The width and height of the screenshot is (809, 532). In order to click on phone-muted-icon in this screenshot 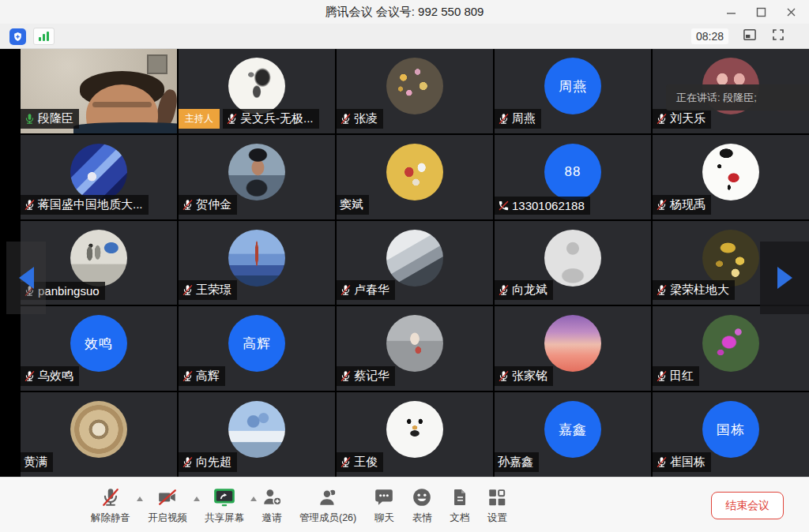, I will do `click(504, 205)`.